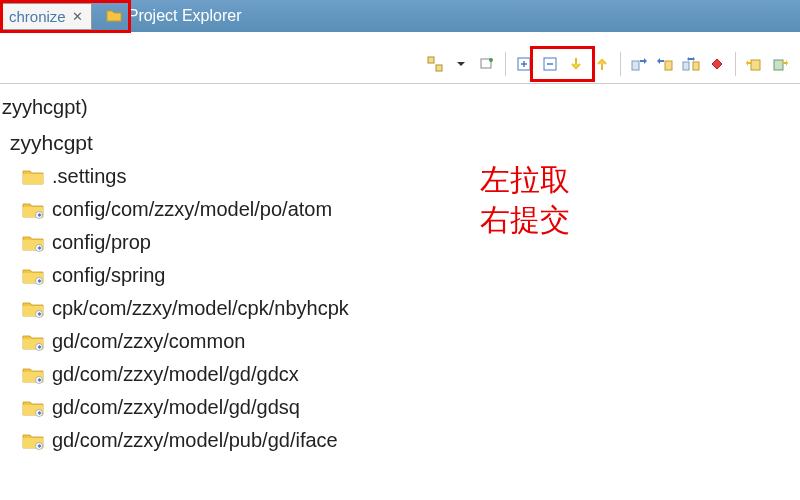  What do you see at coordinates (148, 342) in the screenshot?
I see `tree-item-label: gd/com/zzxy/common` at bounding box center [148, 342].